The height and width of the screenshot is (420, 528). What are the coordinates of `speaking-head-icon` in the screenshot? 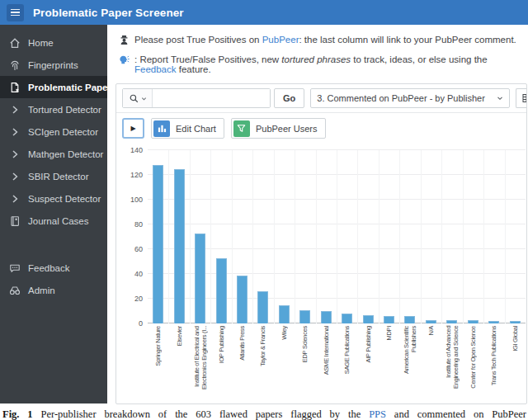 It's located at (124, 59).